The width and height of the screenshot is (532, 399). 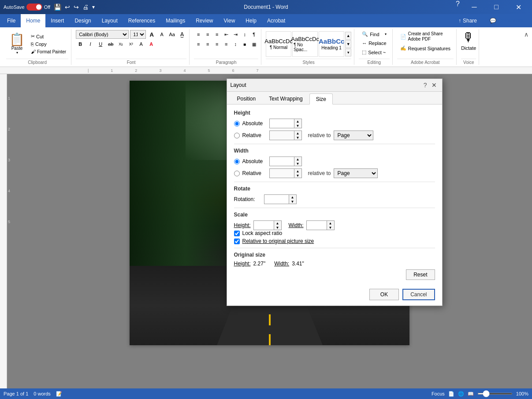 I want to click on styles-expand: ▾, so click(x=348, y=52).